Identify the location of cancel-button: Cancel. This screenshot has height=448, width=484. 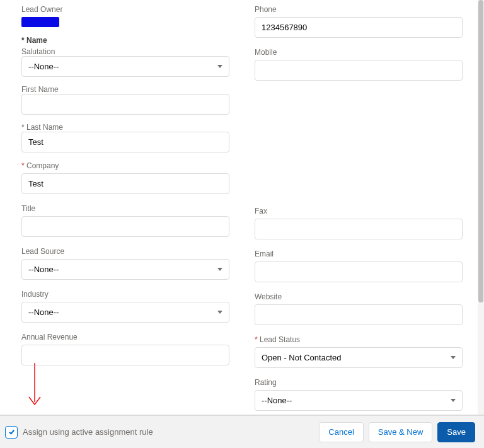
(341, 432).